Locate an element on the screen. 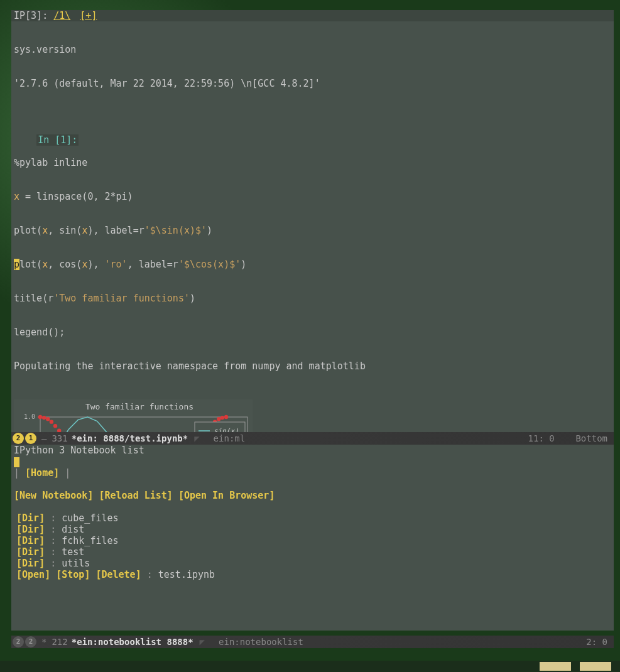 The height and width of the screenshot is (672, 620). tab-add: [+] is located at coordinates (88, 16).